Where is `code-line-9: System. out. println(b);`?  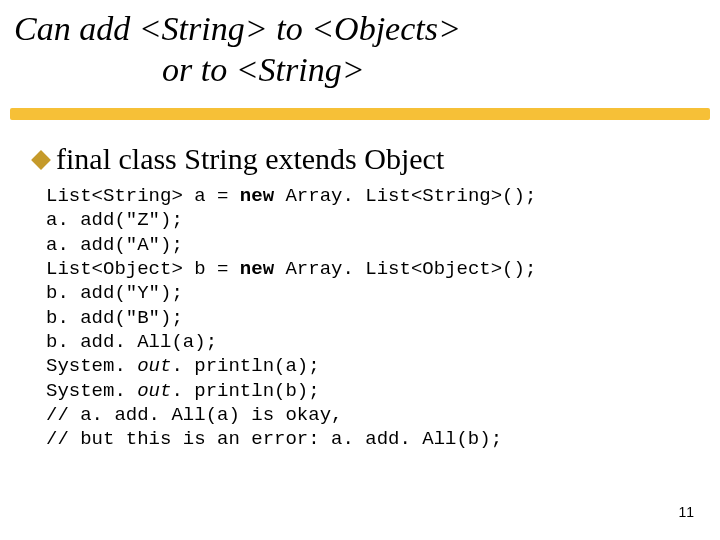
code-line-9: System. out. println(b); is located at coordinates (183, 391).